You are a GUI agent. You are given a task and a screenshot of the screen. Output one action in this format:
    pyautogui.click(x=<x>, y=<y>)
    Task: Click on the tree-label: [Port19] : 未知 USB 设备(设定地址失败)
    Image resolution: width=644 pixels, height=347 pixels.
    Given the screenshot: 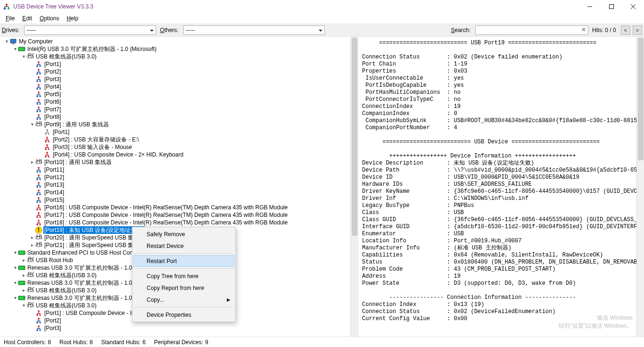 What is the action you would take?
    pyautogui.click(x=94, y=230)
    